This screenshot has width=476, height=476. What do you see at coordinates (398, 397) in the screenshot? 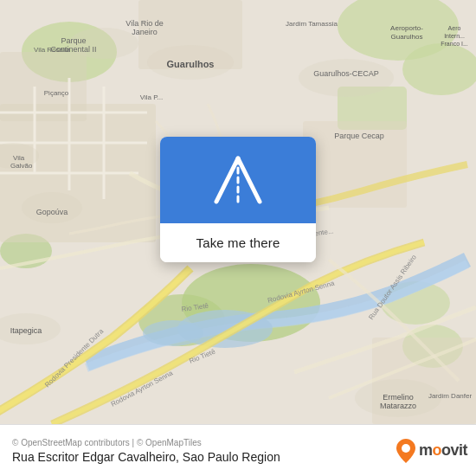
I see `svg-text: Ermelino` at bounding box center [398, 397].